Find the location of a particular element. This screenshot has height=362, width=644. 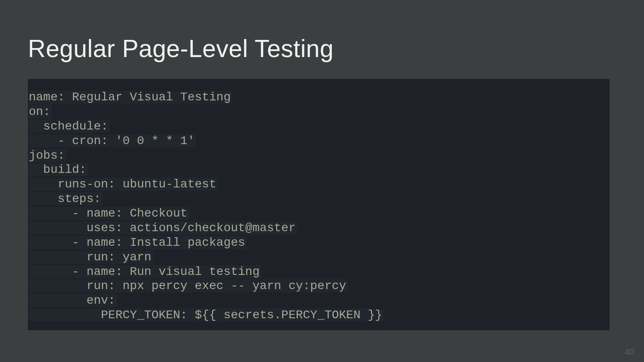

code-line: run: yarn is located at coordinates (319, 257).